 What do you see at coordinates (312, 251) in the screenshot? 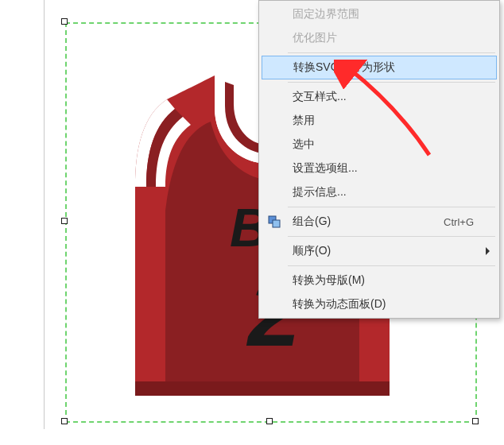
I see `menu-item-label: 顺序(O)` at bounding box center [312, 251].